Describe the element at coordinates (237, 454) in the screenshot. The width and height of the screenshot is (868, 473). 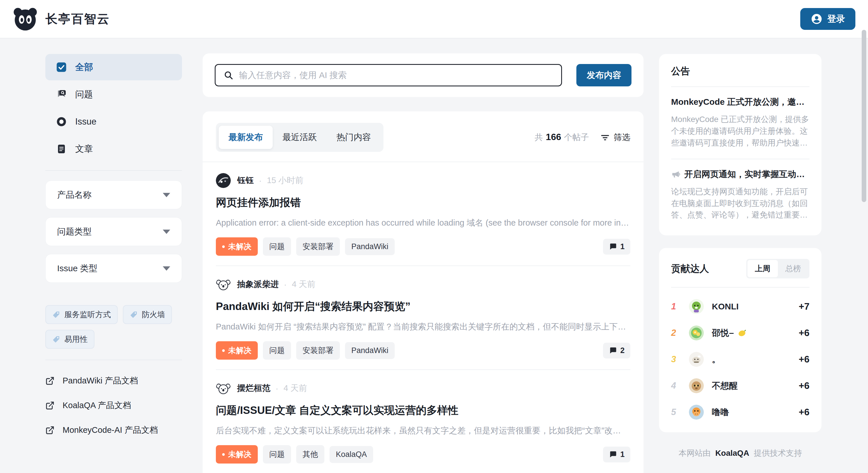
I see `status-badge-unresolved: 未解决` at that location.